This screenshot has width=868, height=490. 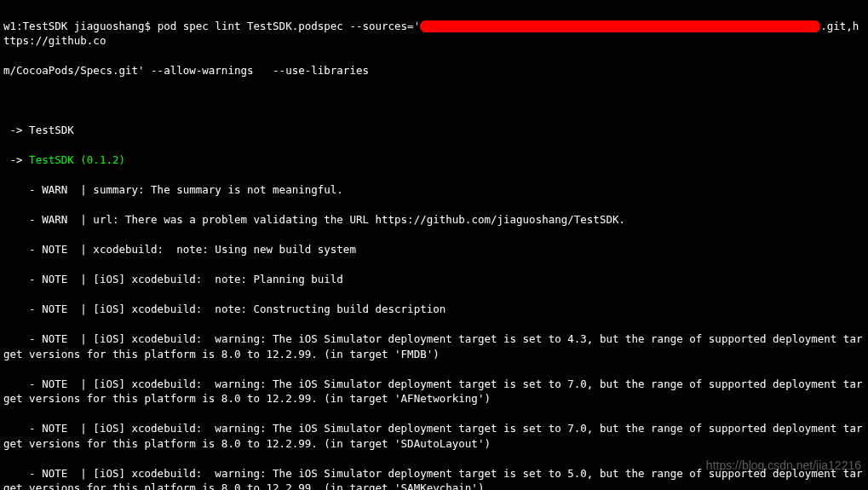 I want to click on output-note-afnetworking: - NOTE | [iOS] xcodebuild: warning: The …, so click(x=434, y=392).